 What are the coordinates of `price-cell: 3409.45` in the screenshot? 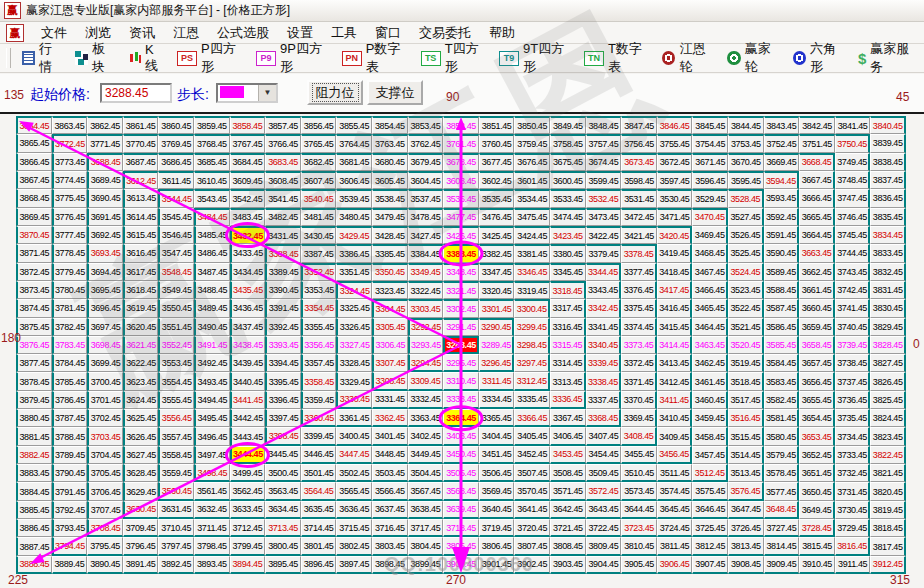 It's located at (675, 436).